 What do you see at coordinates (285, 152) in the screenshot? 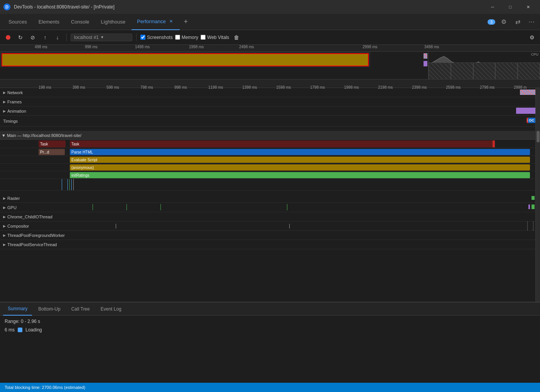
I see `parse-html-content: Pr...d Parse HTML` at bounding box center [285, 152].